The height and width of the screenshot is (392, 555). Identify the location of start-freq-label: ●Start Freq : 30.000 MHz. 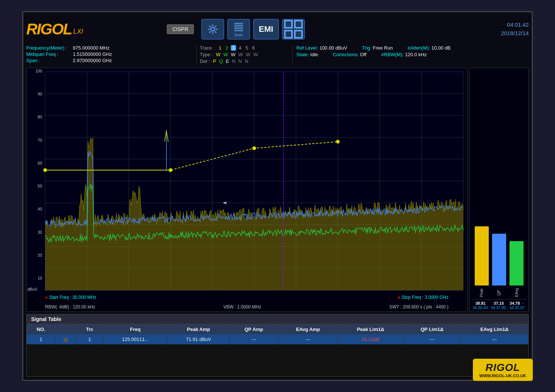
(71, 297).